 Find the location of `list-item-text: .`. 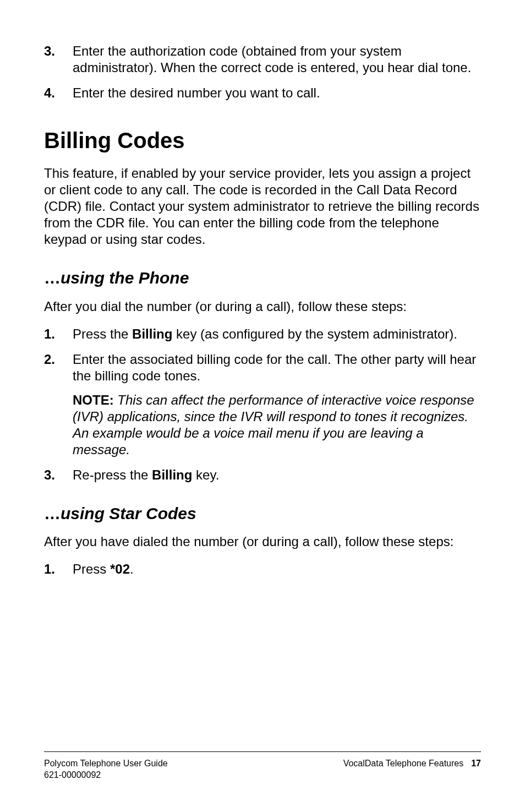

list-item-text: . is located at coordinates (132, 569).